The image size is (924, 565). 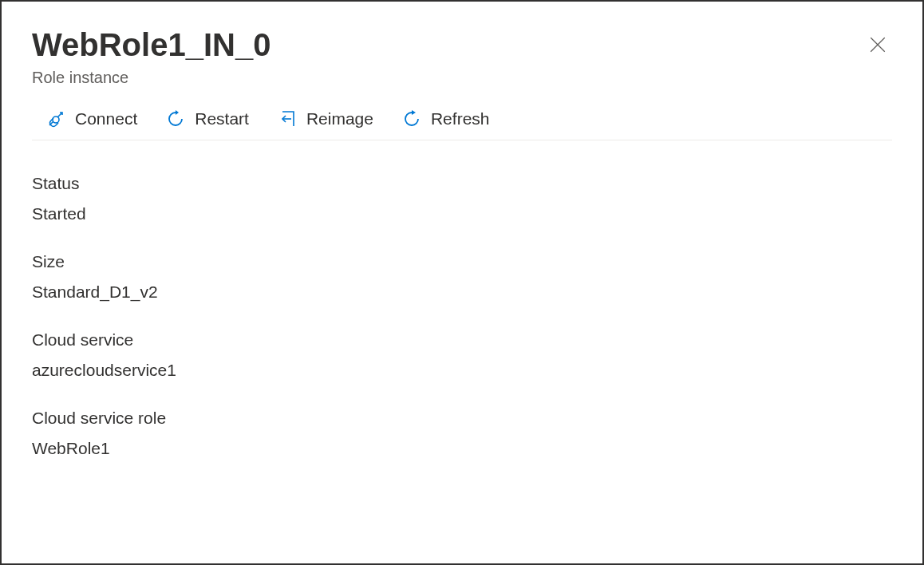 I want to click on property-cloud-service-role: Cloud service role WebRole1, so click(x=462, y=433).